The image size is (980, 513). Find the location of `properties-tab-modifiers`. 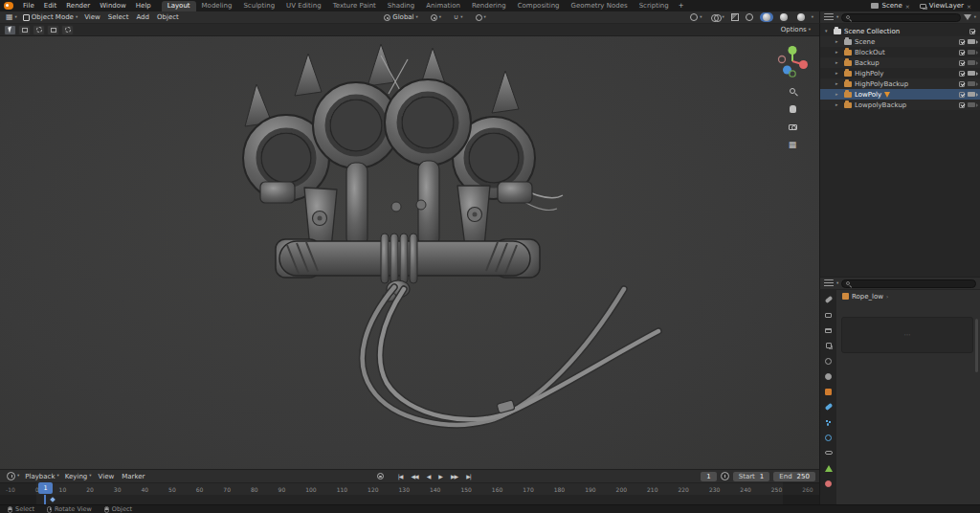

properties-tab-modifiers is located at coordinates (829, 407).